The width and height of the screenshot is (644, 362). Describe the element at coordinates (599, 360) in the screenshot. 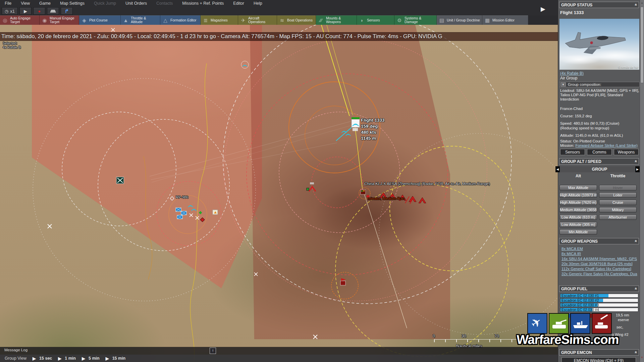

I see `emcon-window-button: EMCON Window (Ctrl + F9)` at that location.